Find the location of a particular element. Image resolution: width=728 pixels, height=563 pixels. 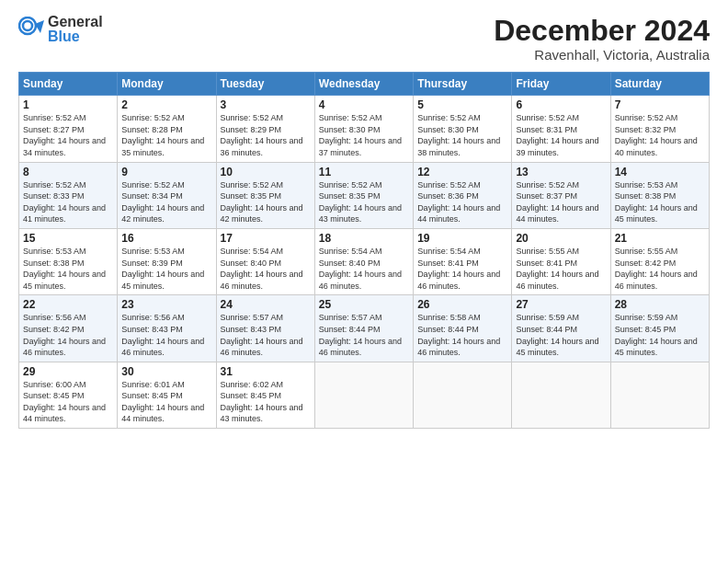

calendar-cell: 26Sunrise: 5:58 AMSunset: 8:44 PMDayligh… is located at coordinates (463, 328).